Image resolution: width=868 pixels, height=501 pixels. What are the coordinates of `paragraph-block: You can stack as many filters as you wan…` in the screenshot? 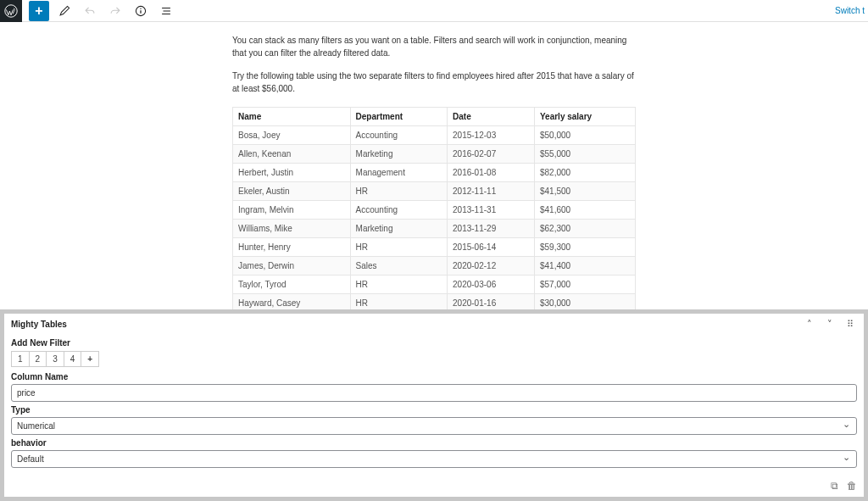 It's located at (434, 47).